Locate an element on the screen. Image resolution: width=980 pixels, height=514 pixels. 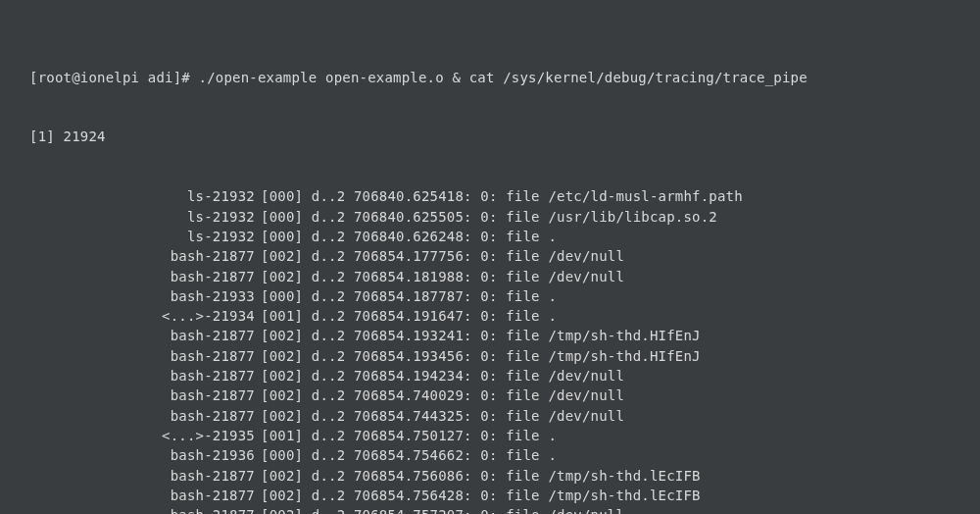
trace-row: bash-21933[000] d..2 706854.187787: 0: f… is located at coordinates (490, 296).